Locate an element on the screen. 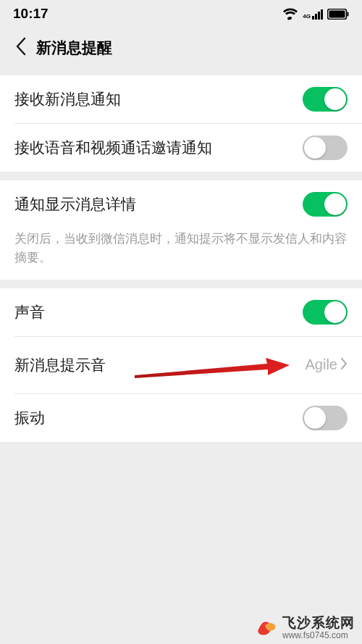 Image resolution: width=362 pixels, height=644 pixels. status-bar: 10:17 4G is located at coordinates (181, 14).